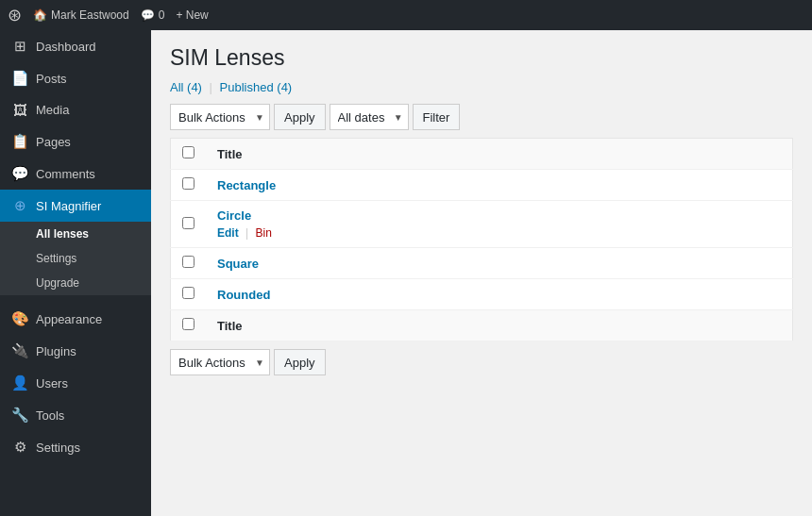 This screenshot has height=516, width=812. Describe the element at coordinates (482, 87) in the screenshot. I see `filter-links: All (4) | Published (4)` at that location.